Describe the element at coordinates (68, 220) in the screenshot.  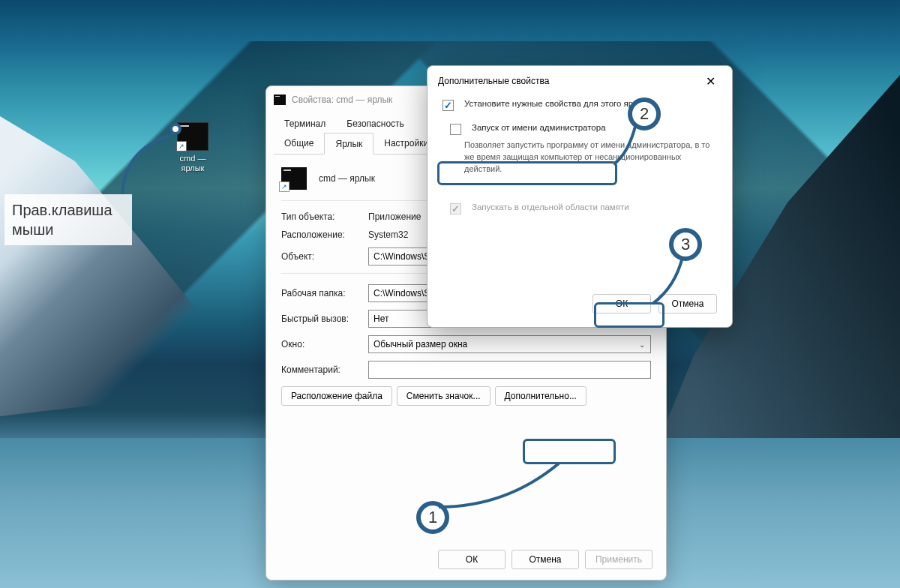
I see `rightclick-hint: Прав.клавиша мыши` at that location.